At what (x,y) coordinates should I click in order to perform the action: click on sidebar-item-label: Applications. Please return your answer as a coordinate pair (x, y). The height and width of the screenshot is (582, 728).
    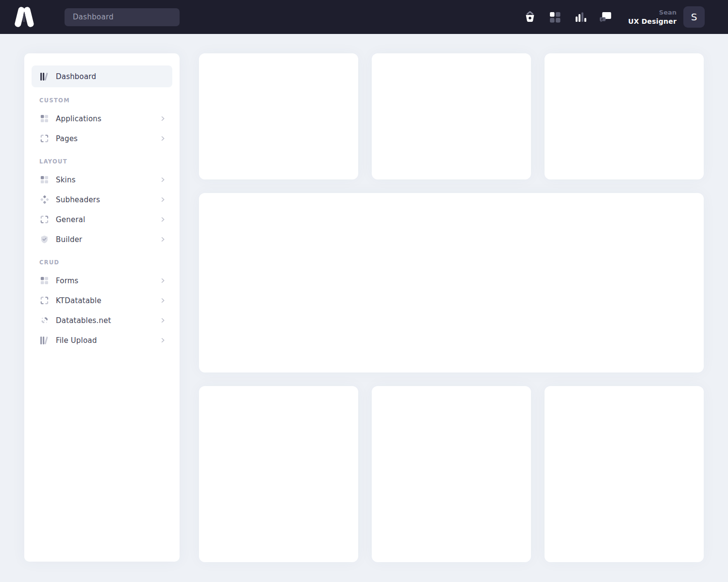
    Looking at the image, I should click on (79, 119).